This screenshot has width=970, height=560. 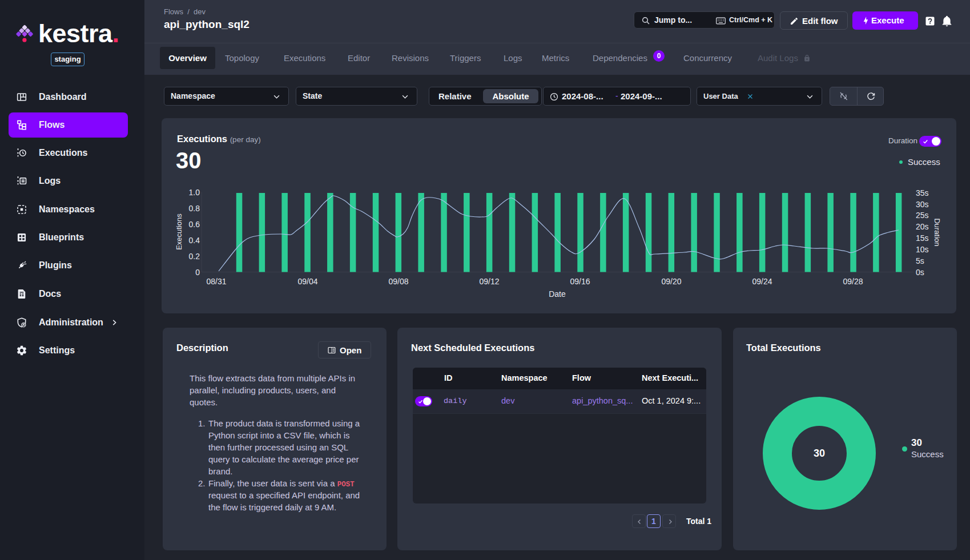 I want to click on svg-text: 09/24, so click(x=762, y=281).